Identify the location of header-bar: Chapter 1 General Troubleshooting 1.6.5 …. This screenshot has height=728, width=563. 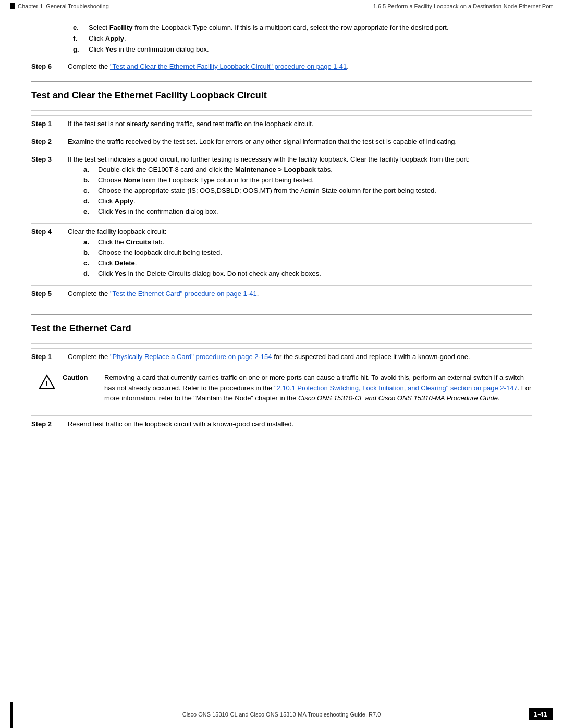
(282, 6).